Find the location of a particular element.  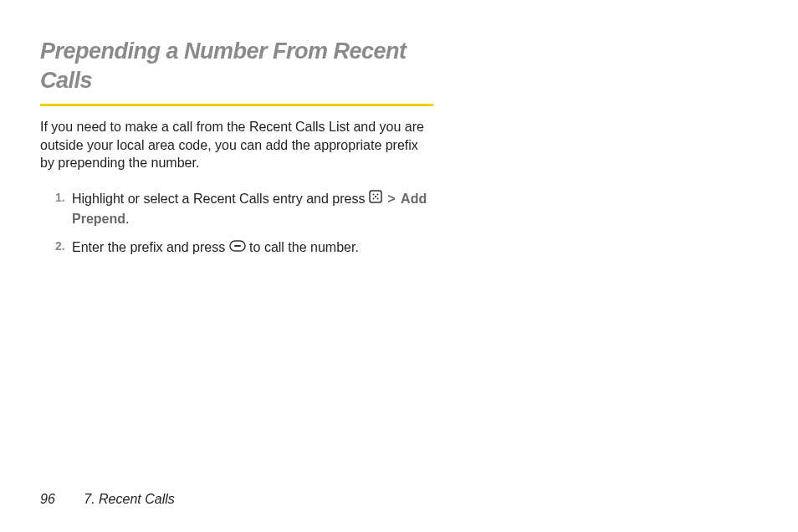

step-number: 1. is located at coordinates (60, 197).